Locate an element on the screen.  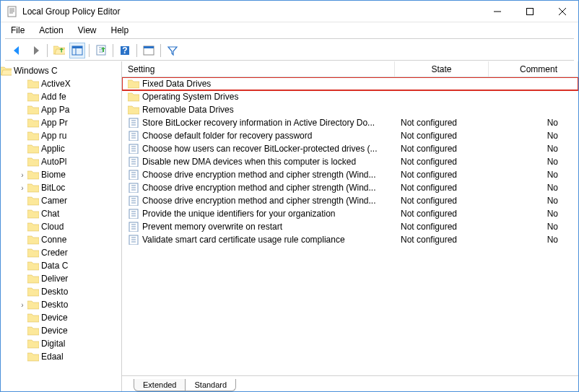
tab-extended: Extended is located at coordinates (160, 386).